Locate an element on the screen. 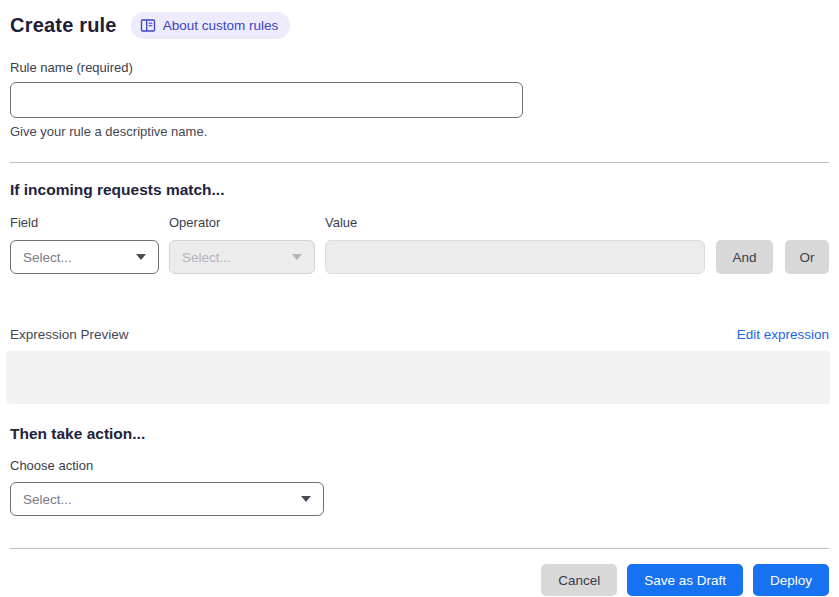  expression-preview-label: Expression Preview is located at coordinates (70, 334).